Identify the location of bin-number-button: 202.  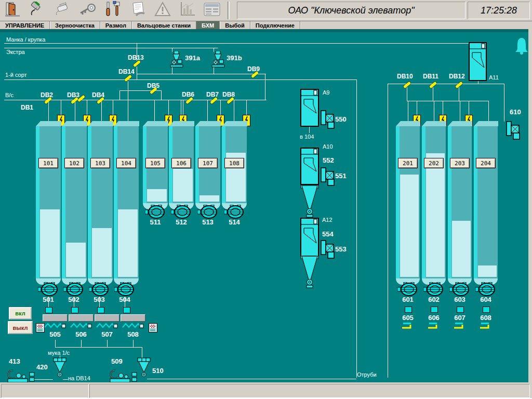
(434, 163).